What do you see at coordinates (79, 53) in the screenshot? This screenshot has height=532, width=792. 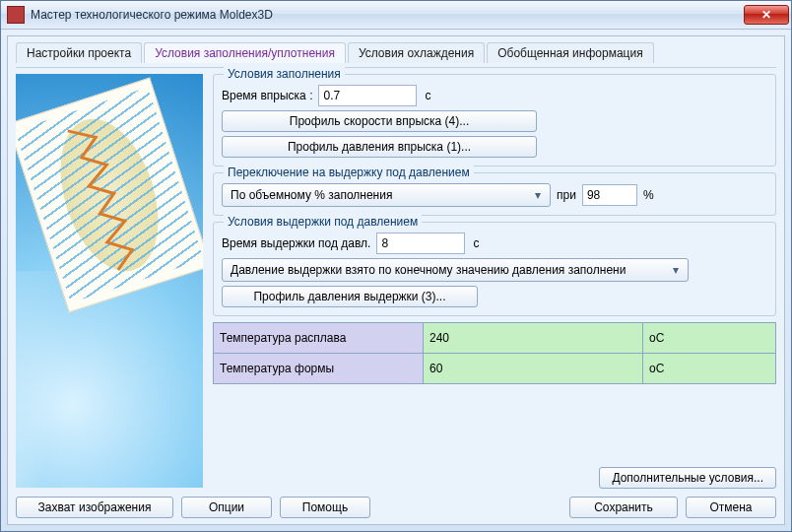 I see `tab-project: Настройки проекта` at bounding box center [79, 53].